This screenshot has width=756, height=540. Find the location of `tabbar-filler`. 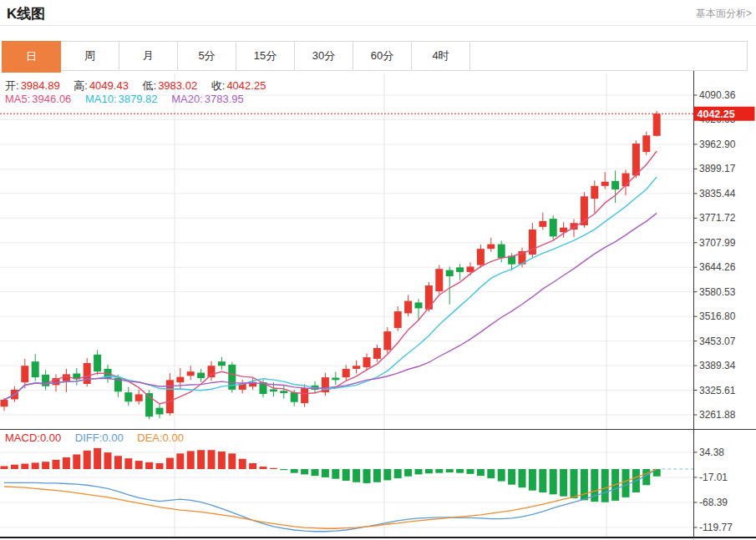

tabbar-filler is located at coordinates (608, 56).